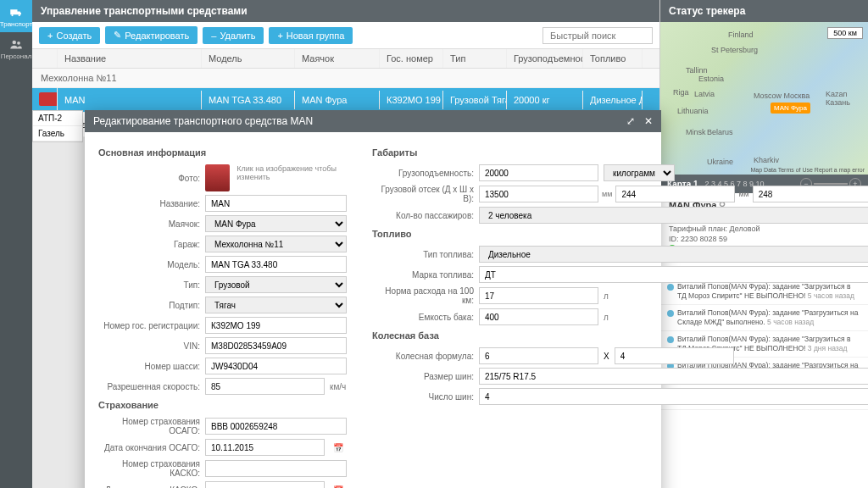 The width and height of the screenshot is (868, 488). I want to click on plate-field, so click(276, 325).